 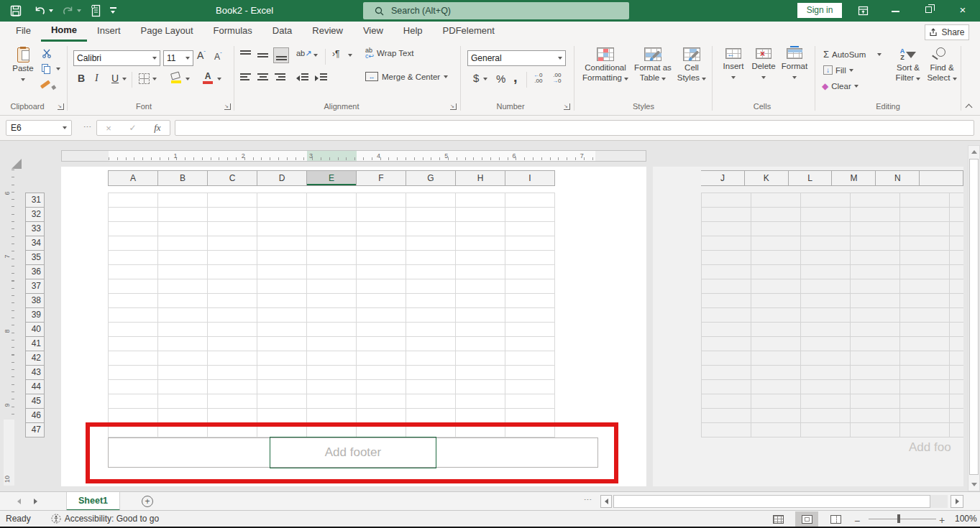 What do you see at coordinates (219, 56) in the screenshot?
I see `decrease-font-size-button: Aˇ` at bounding box center [219, 56].